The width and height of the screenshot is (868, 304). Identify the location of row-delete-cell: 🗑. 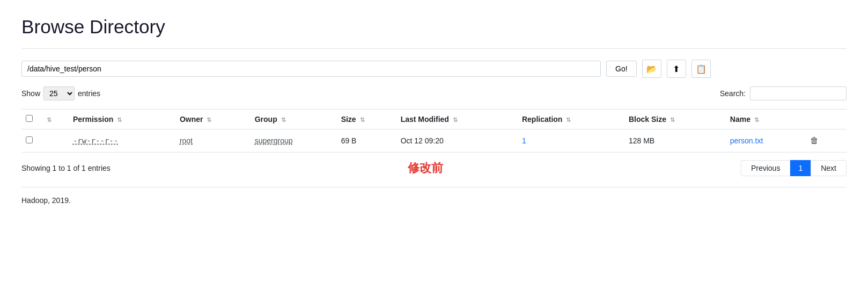
(825, 141).